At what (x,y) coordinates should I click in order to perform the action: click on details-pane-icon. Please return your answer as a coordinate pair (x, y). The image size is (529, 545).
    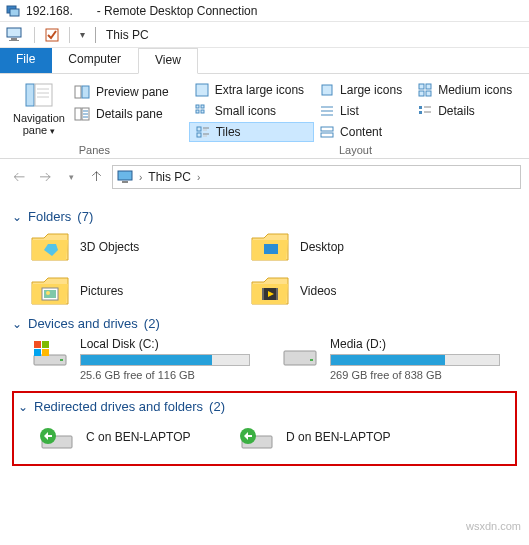
    Looking at the image, I should click on (82, 114).